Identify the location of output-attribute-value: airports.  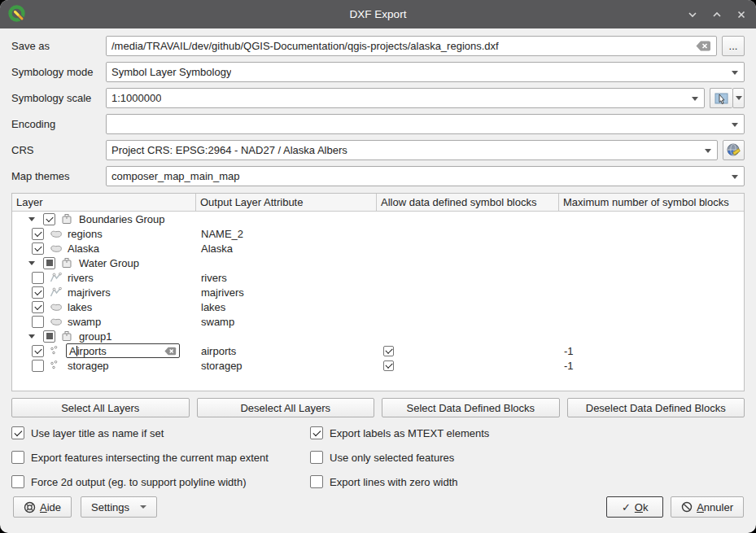
(286, 351).